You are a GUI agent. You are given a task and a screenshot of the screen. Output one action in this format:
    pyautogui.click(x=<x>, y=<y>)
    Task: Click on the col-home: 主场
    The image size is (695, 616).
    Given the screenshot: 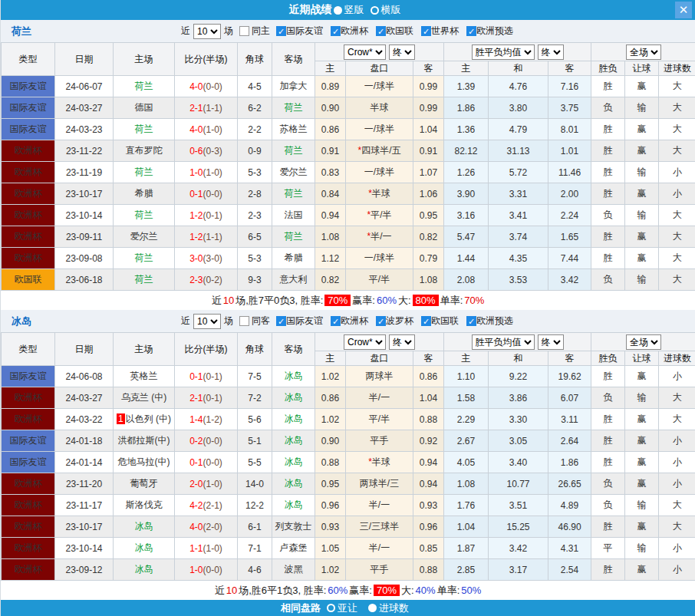 What is the action you would take?
    pyautogui.click(x=144, y=350)
    